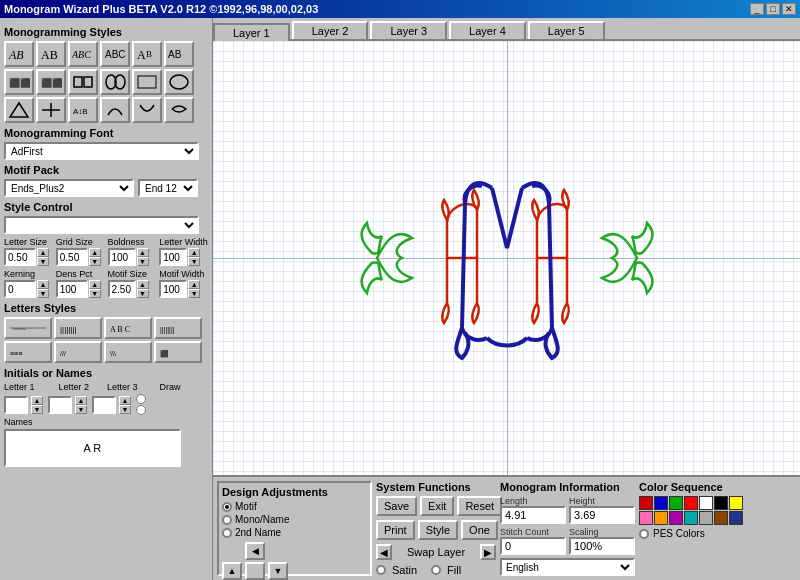 The height and width of the screenshot is (580, 800). Describe the element at coordinates (128, 328) in the screenshot. I see `letter-style-3: A B C` at that location.